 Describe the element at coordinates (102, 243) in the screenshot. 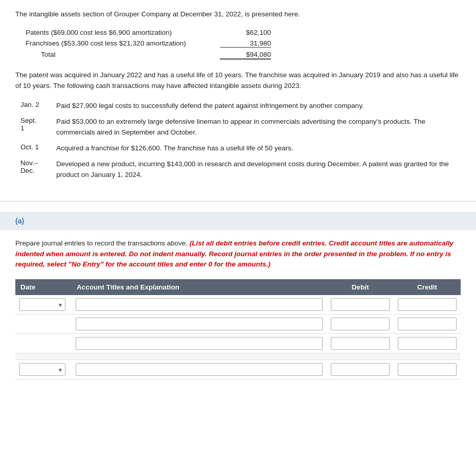

I see `instruction-normal: Prepare journal entries to record the tr…` at that location.